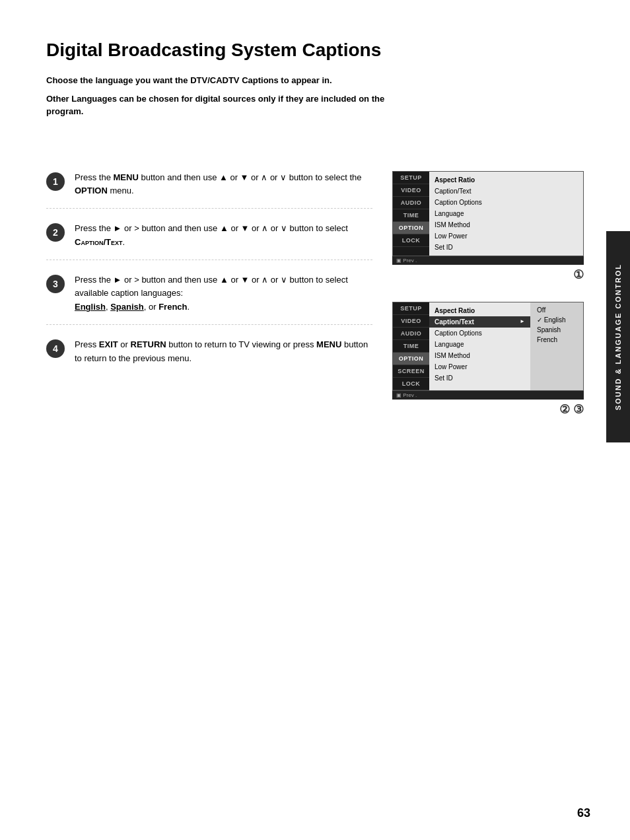 This screenshot has width=630, height=840. Describe the element at coordinates (209, 241) in the screenshot. I see `step-2: 2 Press the ► or > button and then use ▲…` at that location.